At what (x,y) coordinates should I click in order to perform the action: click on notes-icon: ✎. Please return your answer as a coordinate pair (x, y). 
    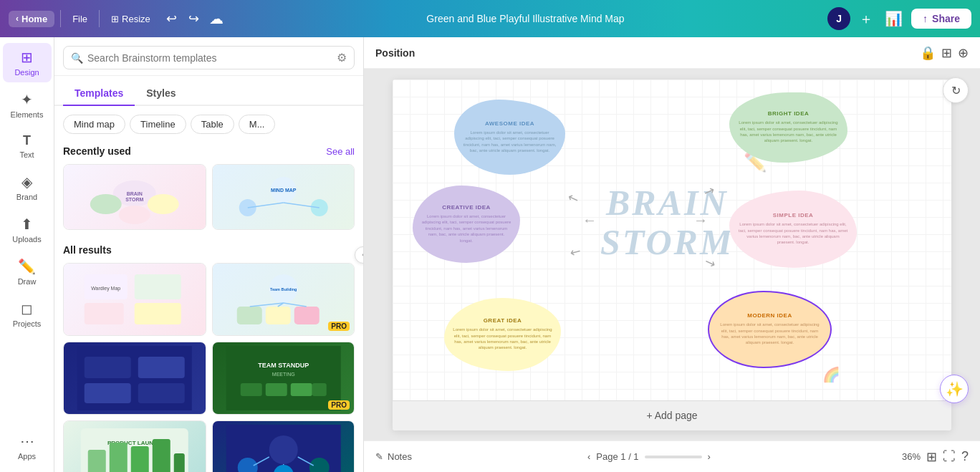
    Looking at the image, I should click on (380, 457).